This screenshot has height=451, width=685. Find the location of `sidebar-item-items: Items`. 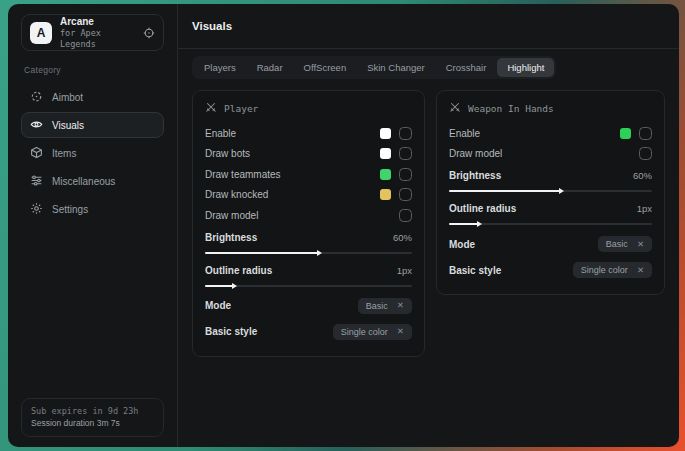

sidebar-item-items: Items is located at coordinates (92, 153).